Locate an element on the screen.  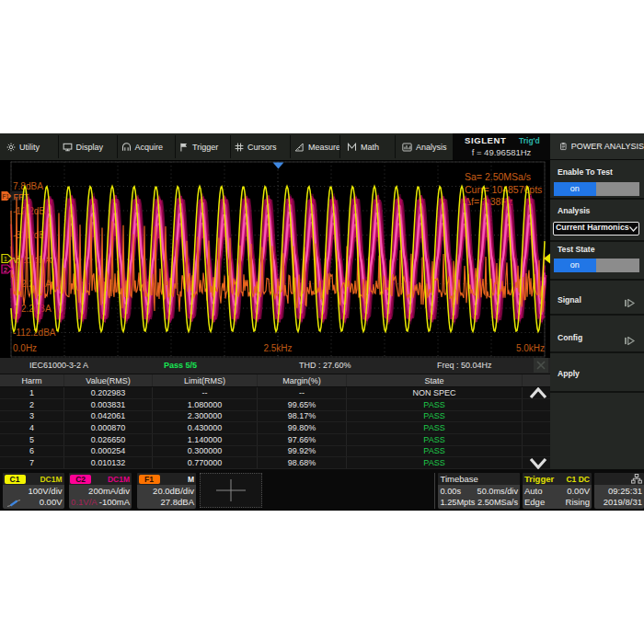
svg-text: 7.8dBA is located at coordinates (28, 186).